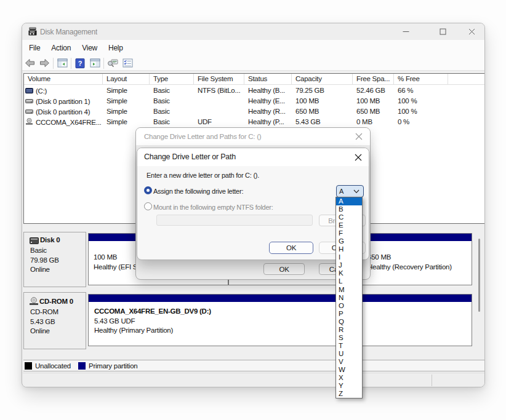 The height and width of the screenshot is (420, 506). I want to click on menu-file: File, so click(34, 48).